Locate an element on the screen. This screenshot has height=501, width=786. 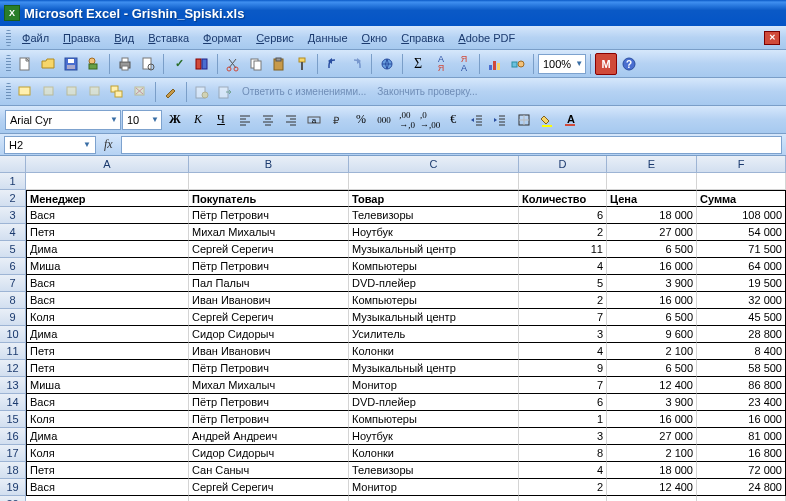
new-button is located at coordinates (25, 64).